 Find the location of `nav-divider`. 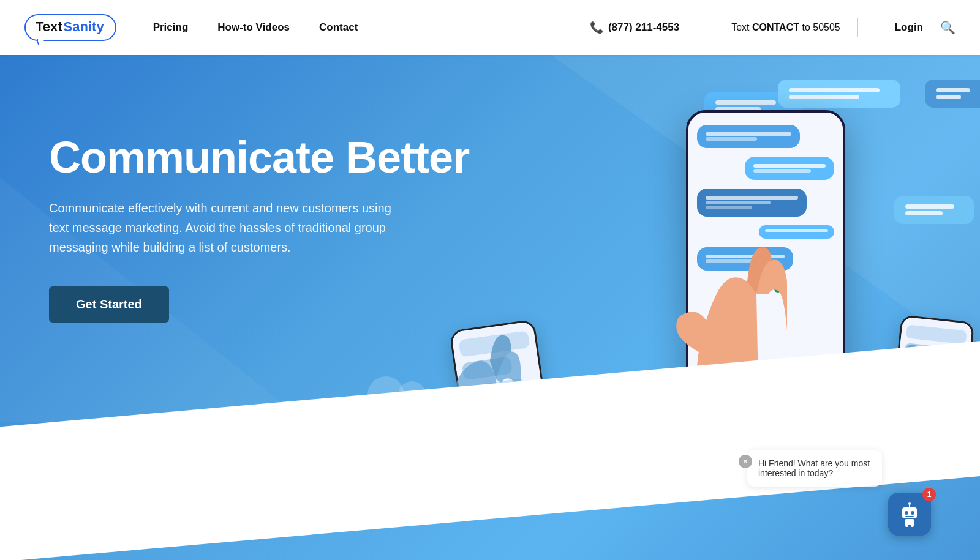

nav-divider is located at coordinates (714, 28).